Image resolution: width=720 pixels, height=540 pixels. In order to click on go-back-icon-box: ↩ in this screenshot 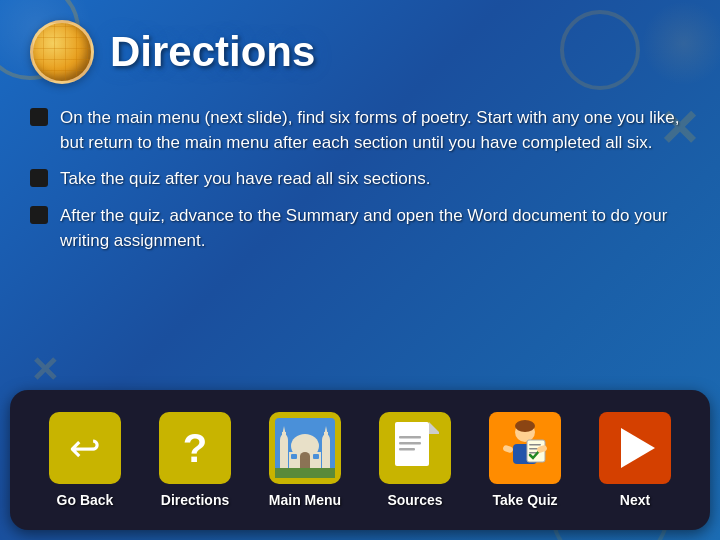, I will do `click(85, 448)`.